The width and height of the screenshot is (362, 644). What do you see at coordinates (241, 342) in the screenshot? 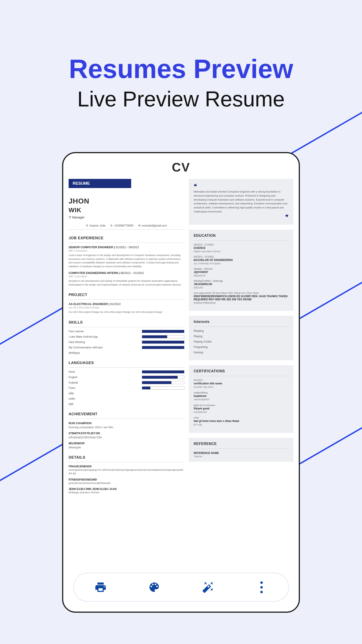
I see `interest-item: Playing Cricket` at bounding box center [241, 342].